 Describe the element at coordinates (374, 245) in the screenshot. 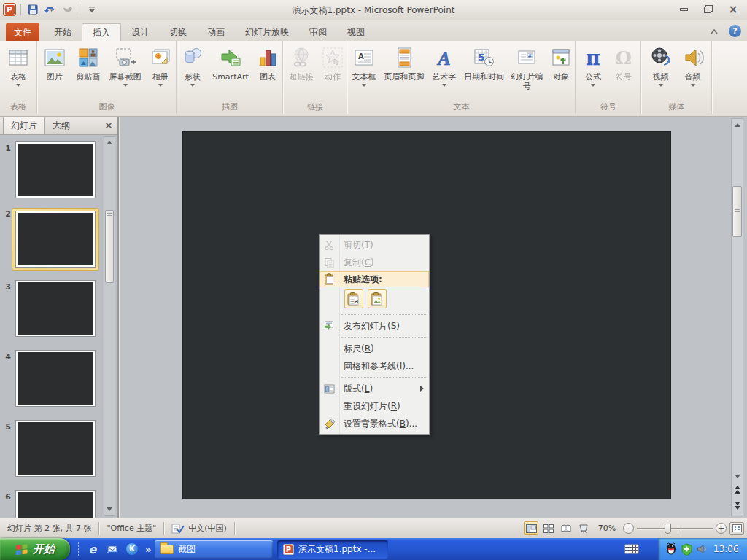

I see `menu-item-cut: 剪切(T)` at that location.